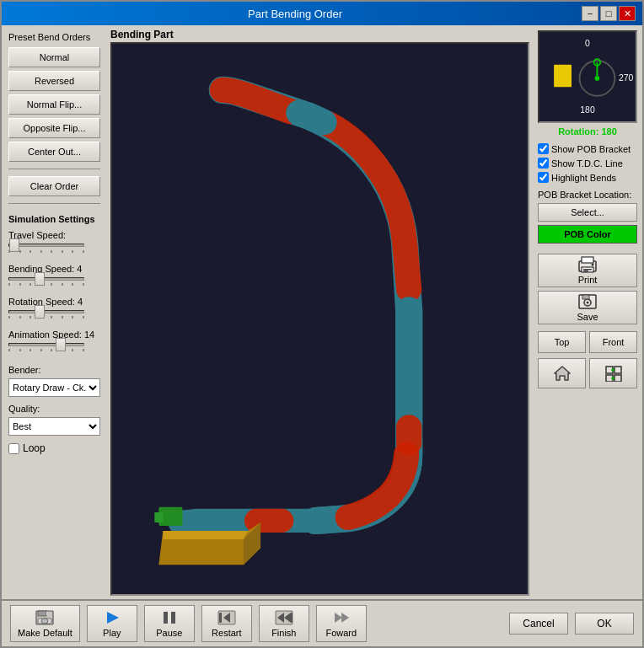  What do you see at coordinates (588, 44) in the screenshot?
I see `gauge-0-label: 0` at bounding box center [588, 44].